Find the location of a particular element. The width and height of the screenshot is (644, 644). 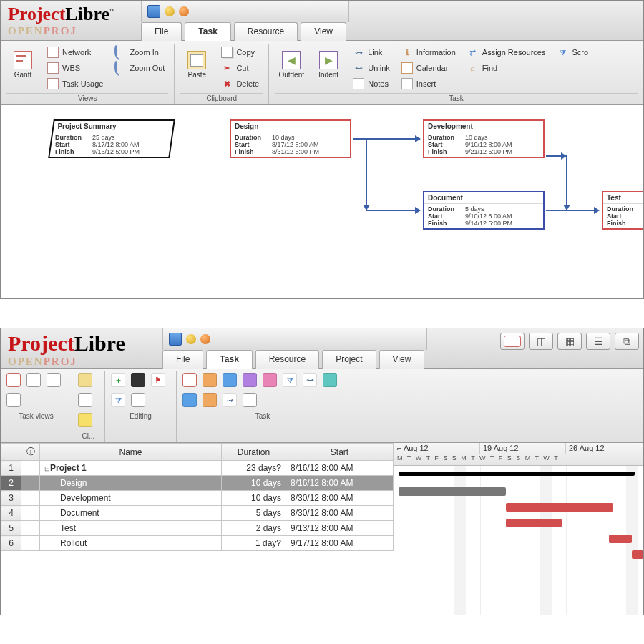

row-number: 2 is located at coordinates (11, 484).